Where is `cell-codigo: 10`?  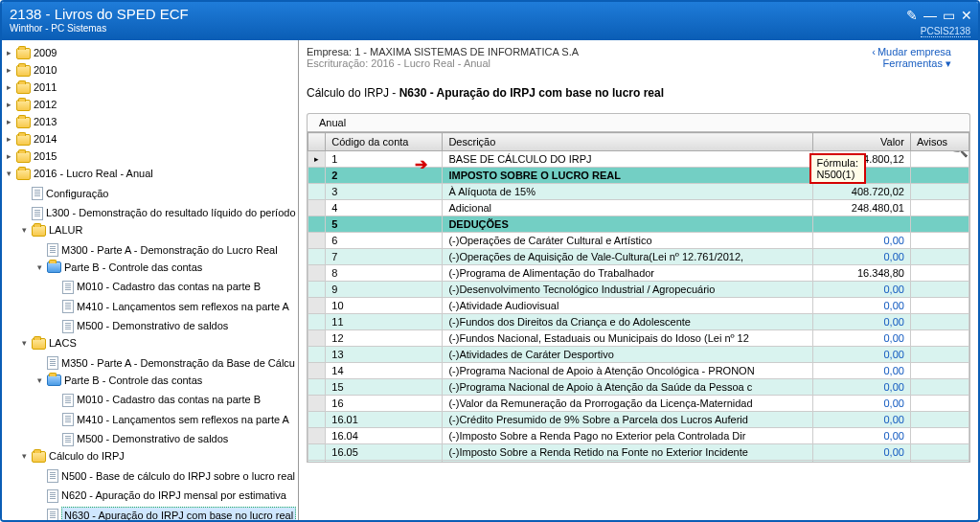
cell-codigo: 10 is located at coordinates (384, 306).